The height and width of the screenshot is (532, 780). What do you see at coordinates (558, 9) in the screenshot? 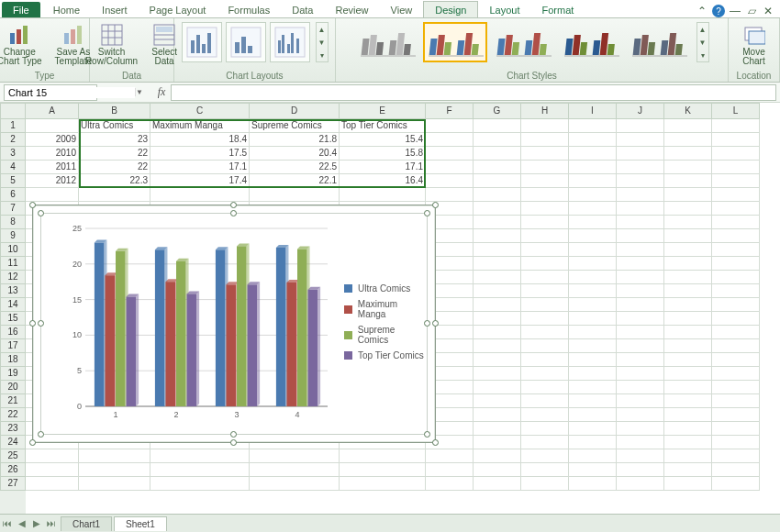
I see `tab-format: Format` at bounding box center [558, 9].